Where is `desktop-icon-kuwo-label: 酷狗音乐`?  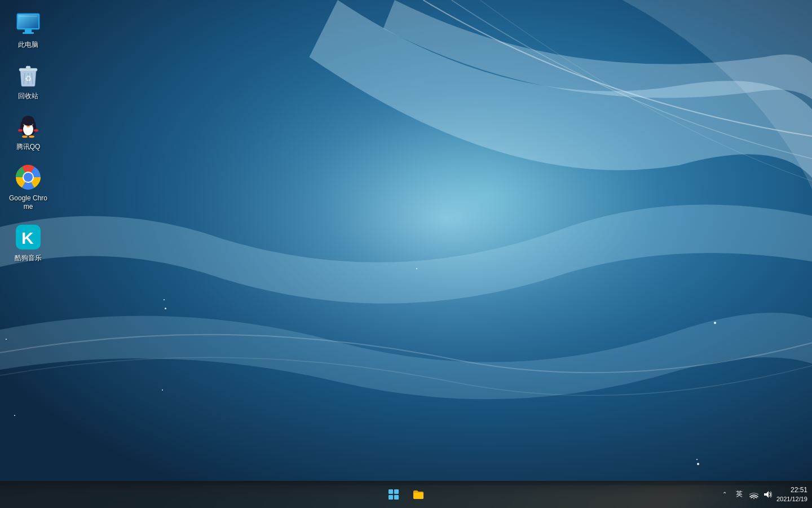 desktop-icon-kuwo-label: 酷狗音乐 is located at coordinates (28, 259).